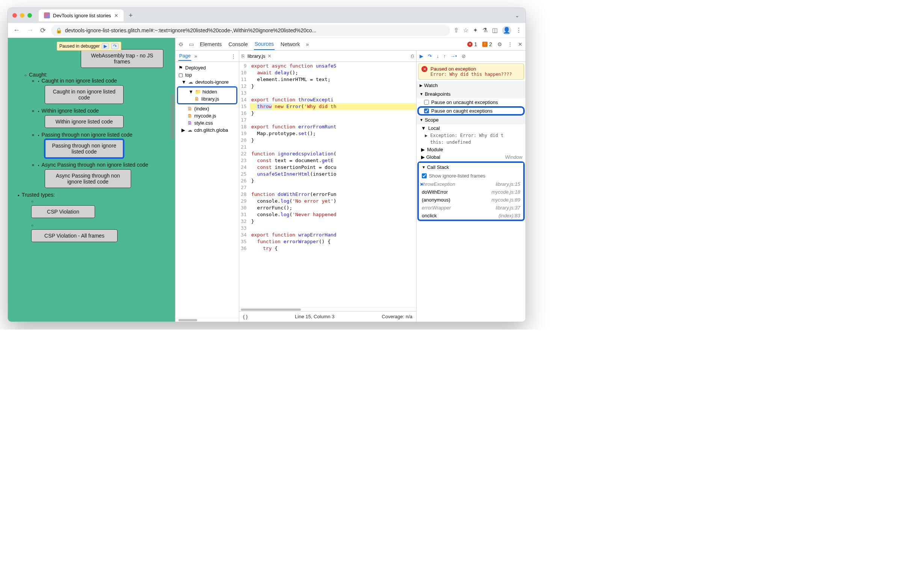 The height and width of the screenshot is (587, 924). I want to click on breakpoints-section: ▼Breakpoints, so click(471, 94).